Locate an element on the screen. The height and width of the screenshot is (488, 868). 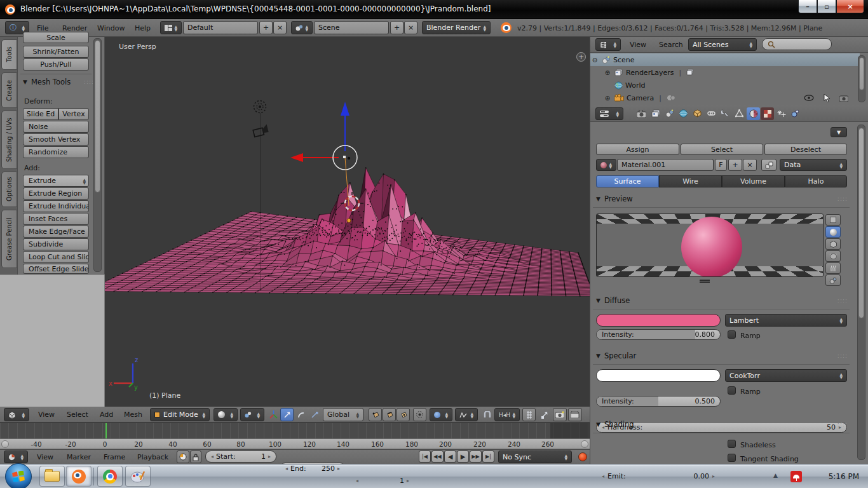
preview-resize-handle is located at coordinates (705, 281).